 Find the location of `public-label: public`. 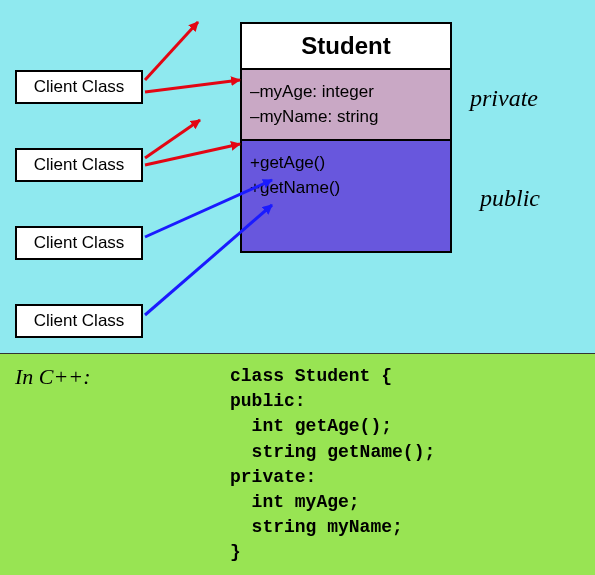

public-label: public is located at coordinates (510, 198).